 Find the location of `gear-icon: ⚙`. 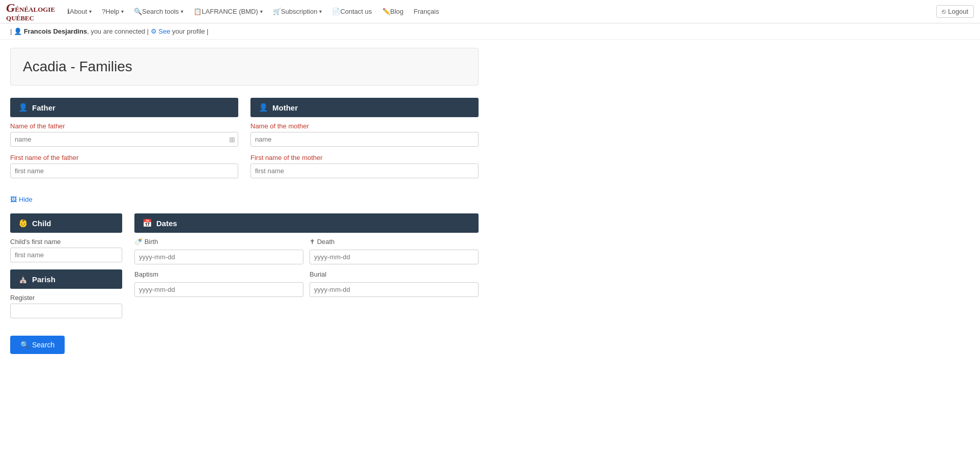

gear-icon: ⚙ is located at coordinates (154, 32).